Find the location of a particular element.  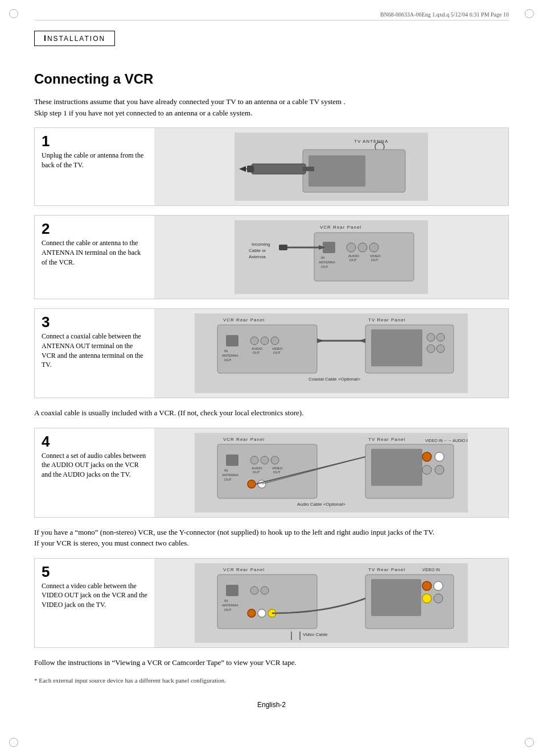

svg-text: Antenna is located at coordinates (257, 257).